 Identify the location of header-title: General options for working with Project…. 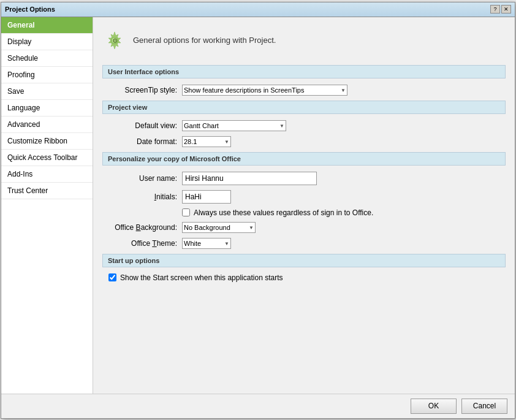
(205, 40).